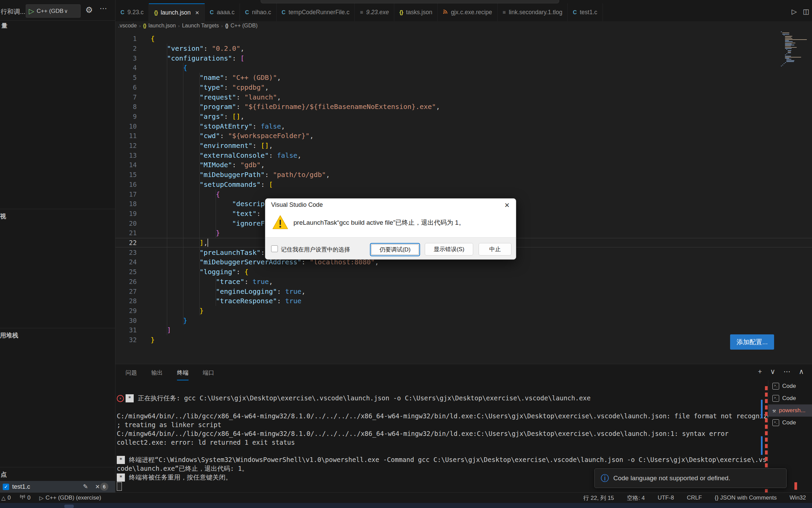 Image resolution: width=812 pixels, height=508 pixels. What do you see at coordinates (226, 155) in the screenshot?
I see `code-text: "externalConsole": false,` at bounding box center [226, 155].